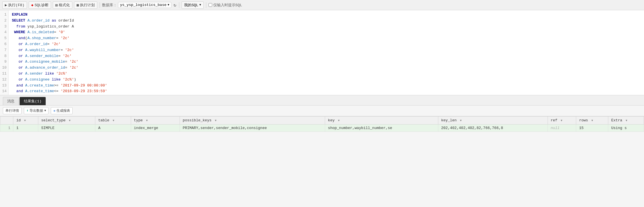  Describe the element at coordinates (56, 5) in the screenshot. I see `format-icon: ▤` at that location.